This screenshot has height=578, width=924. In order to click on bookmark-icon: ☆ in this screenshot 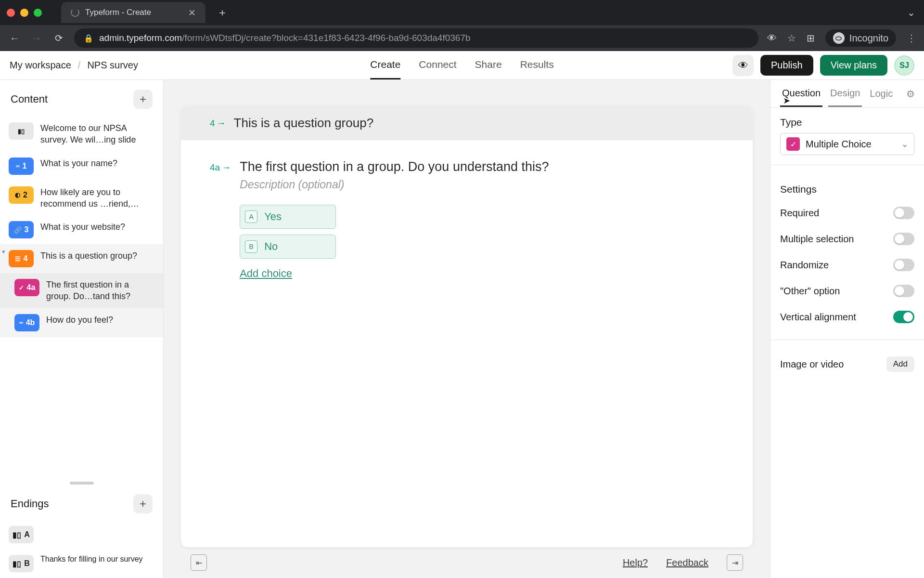, I will do `click(792, 38)`.